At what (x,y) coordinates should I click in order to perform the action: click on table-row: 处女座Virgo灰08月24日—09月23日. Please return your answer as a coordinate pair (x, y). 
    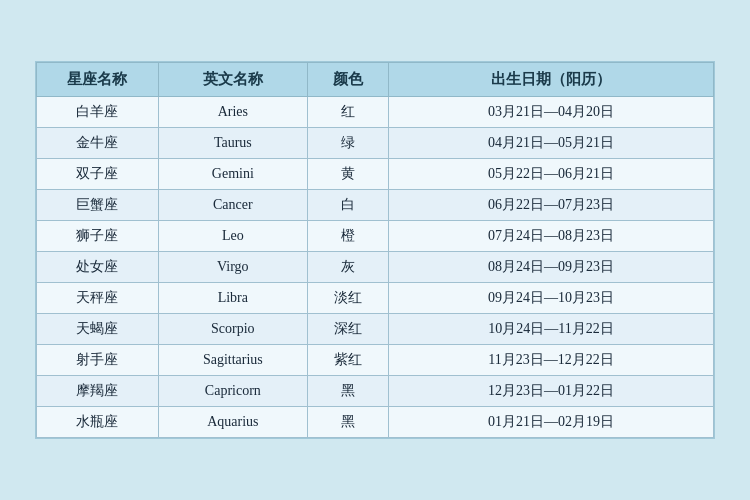
    Looking at the image, I should click on (376, 268).